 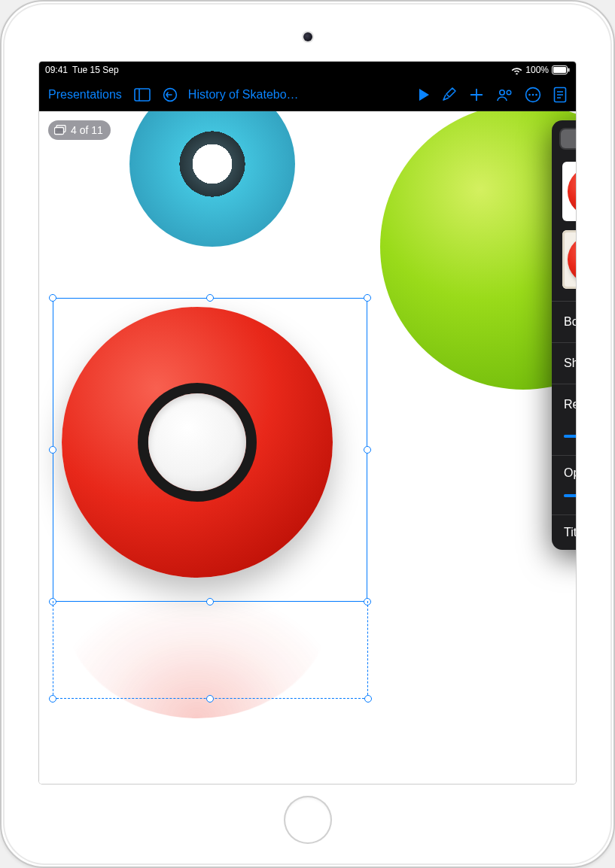 What do you see at coordinates (244, 95) in the screenshot?
I see `document-title: History of Skatebo…` at bounding box center [244, 95].